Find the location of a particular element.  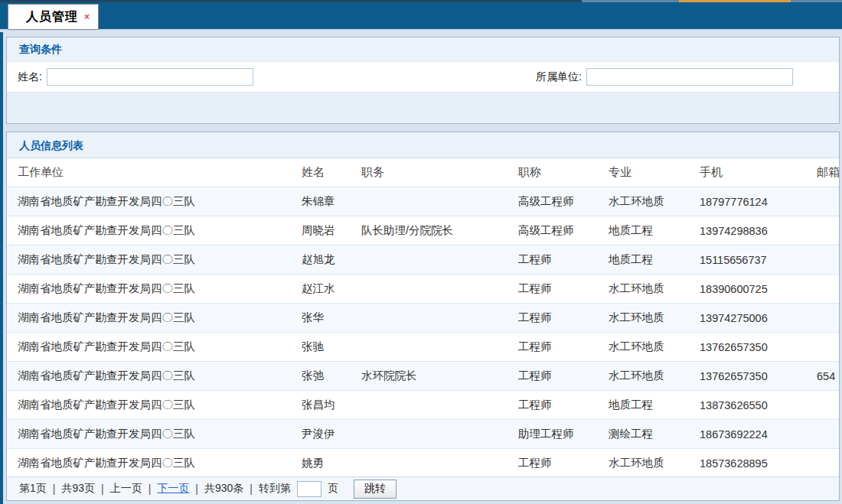

table-cell: 张华 is located at coordinates (321, 318).